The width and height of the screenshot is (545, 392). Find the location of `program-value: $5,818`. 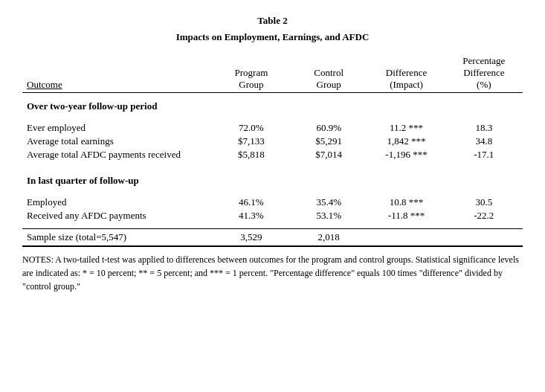

program-value: $5,818 is located at coordinates (251, 155).